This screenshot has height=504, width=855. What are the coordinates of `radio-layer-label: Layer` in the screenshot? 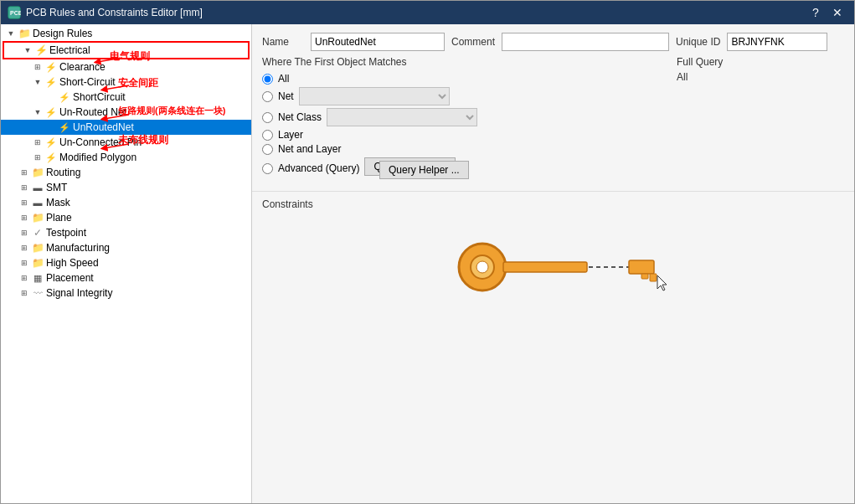 It's located at (291, 135).